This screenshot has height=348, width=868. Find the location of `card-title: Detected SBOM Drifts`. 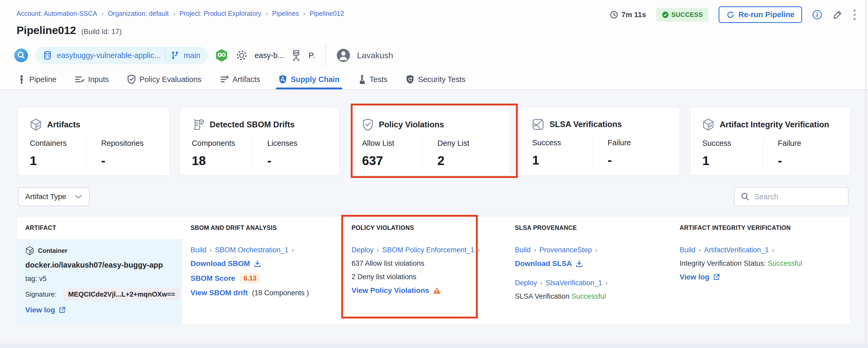

card-title: Detected SBOM Drifts is located at coordinates (252, 125).